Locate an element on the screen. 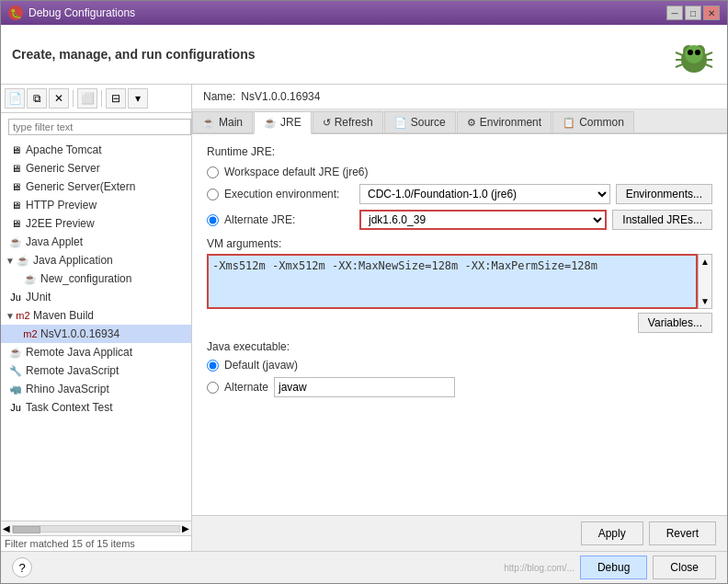  scroll-down-button: ▼ is located at coordinates (705, 302).